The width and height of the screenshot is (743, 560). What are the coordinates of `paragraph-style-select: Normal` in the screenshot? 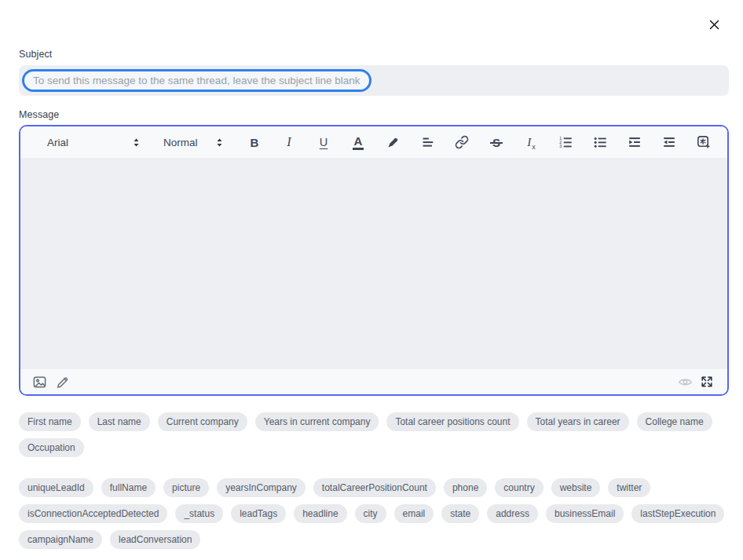 It's located at (194, 143).